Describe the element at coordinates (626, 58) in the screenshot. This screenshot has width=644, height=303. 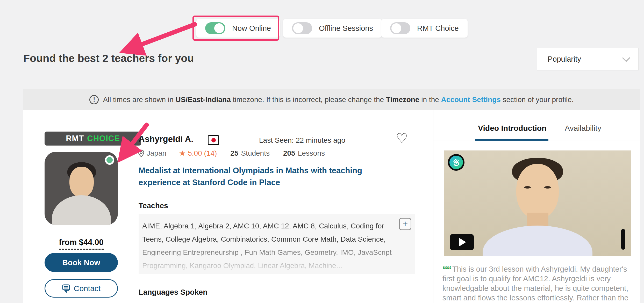
I see `chevron-down-icon` at that location.